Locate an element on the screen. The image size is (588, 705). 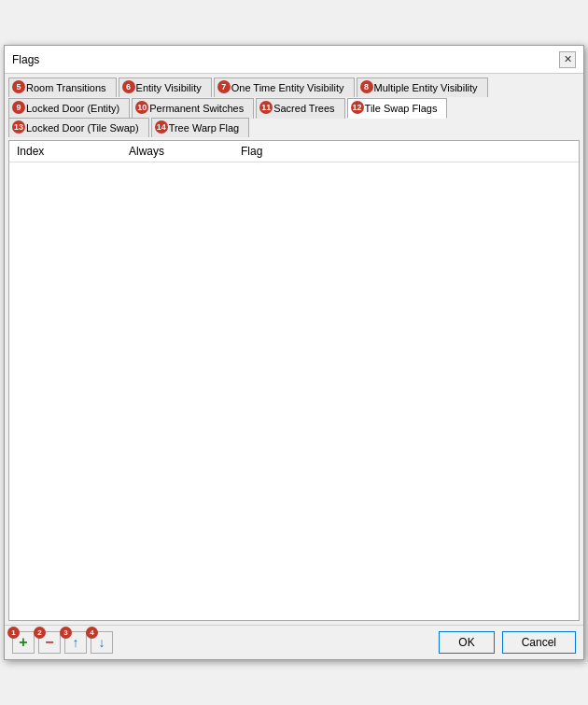
move-down-icon: ↓ is located at coordinates (103, 642).